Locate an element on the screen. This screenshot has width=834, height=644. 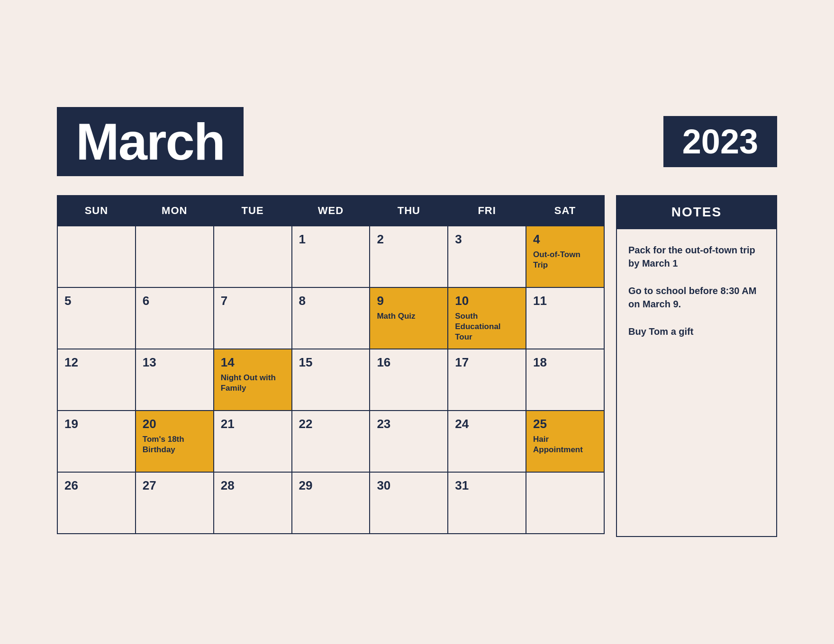
notes-section: NOTES Pack for the out-of-town trip by M… is located at coordinates (697, 366).